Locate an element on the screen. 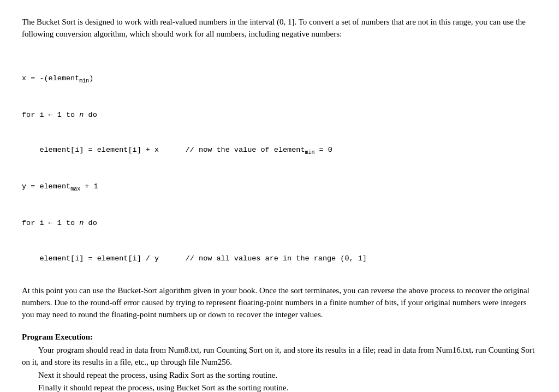  program-execution-p2: Next it should repeat the process, using… is located at coordinates (280, 376).